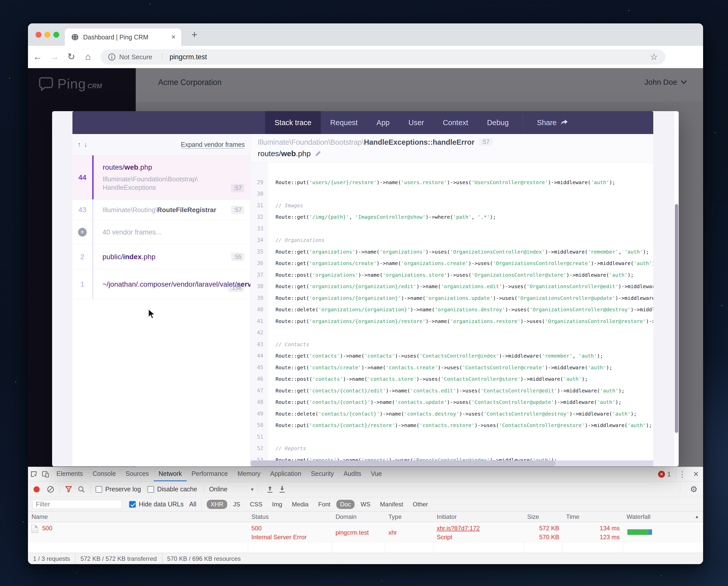  Describe the element at coordinates (259, 344) in the screenshot. I see `line-number: 43` at that location.